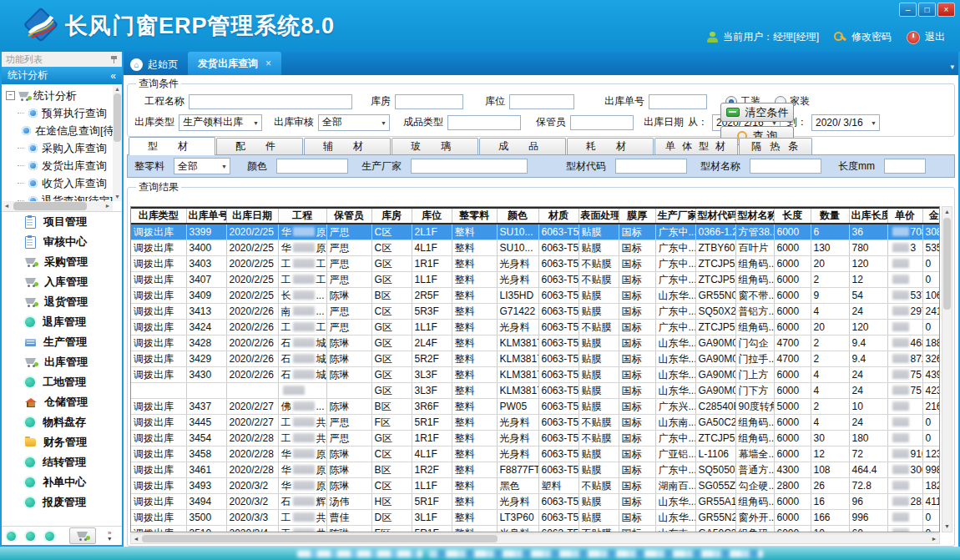 The height and width of the screenshot is (560, 960). I want to click on color-input, so click(312, 166).